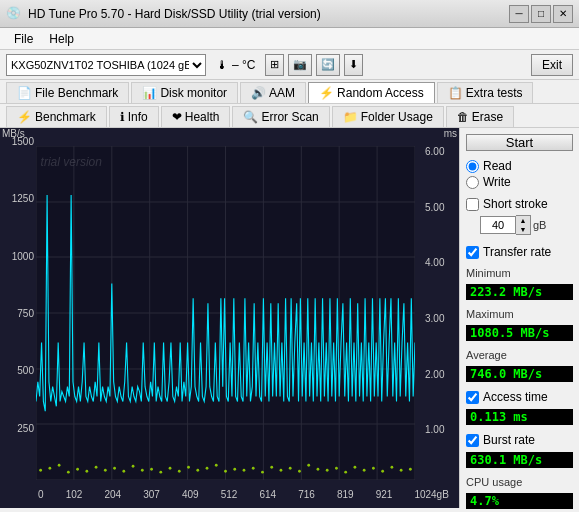 This screenshot has width=579, height=512. Describe the element at coordinates (24, 117) in the screenshot. I see `benchmark-icon: ⚡` at that location.